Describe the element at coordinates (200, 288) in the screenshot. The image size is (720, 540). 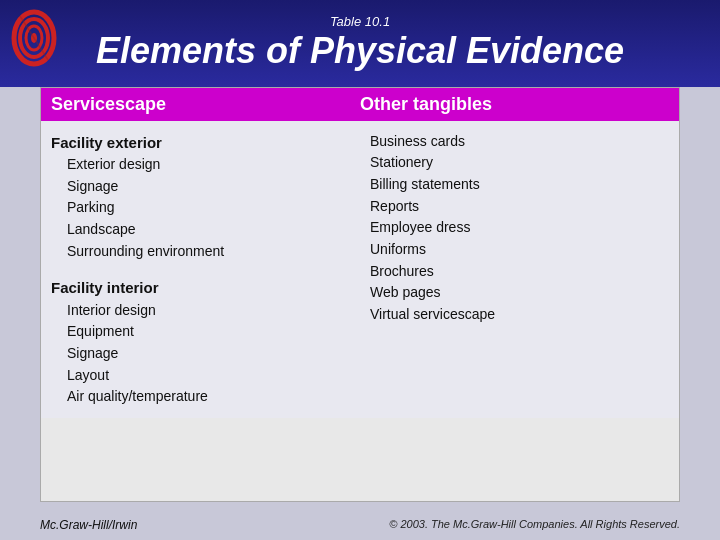
I see `col1-section2-title: Facility interior` at that location.